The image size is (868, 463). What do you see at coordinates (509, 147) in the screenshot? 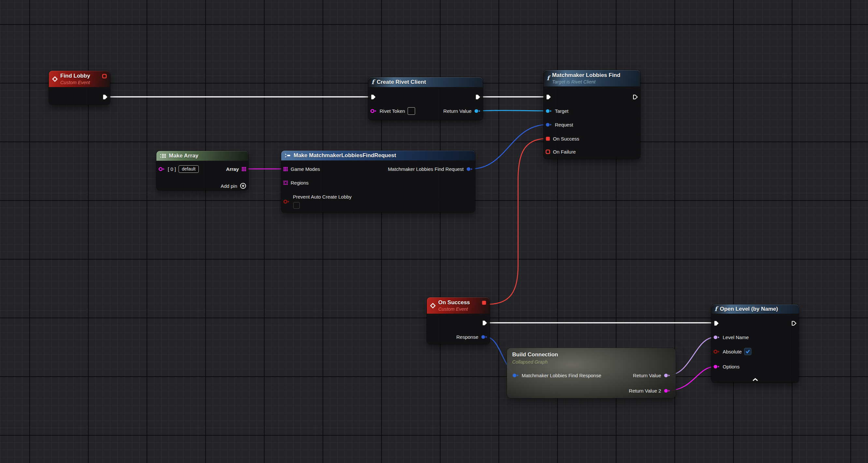
I see `wire-findrequest-request` at bounding box center [509, 147].